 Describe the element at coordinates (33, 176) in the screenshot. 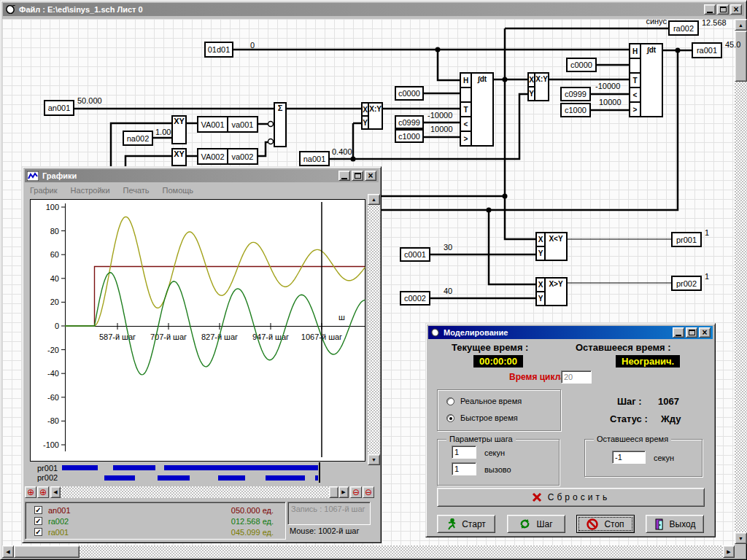

I see `chart-icon` at that location.